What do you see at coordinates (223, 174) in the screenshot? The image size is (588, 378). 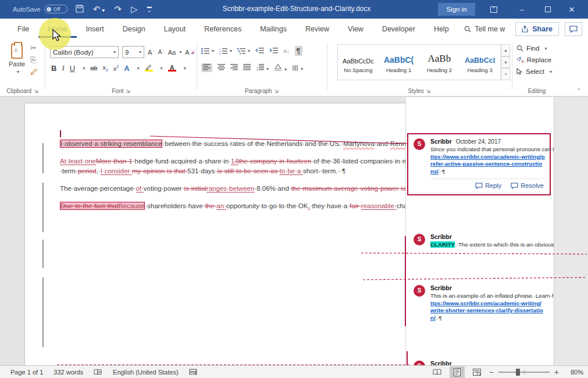 I see `document-text: I·observed·a·striking·resemblance·betwee…` at bounding box center [223, 174].